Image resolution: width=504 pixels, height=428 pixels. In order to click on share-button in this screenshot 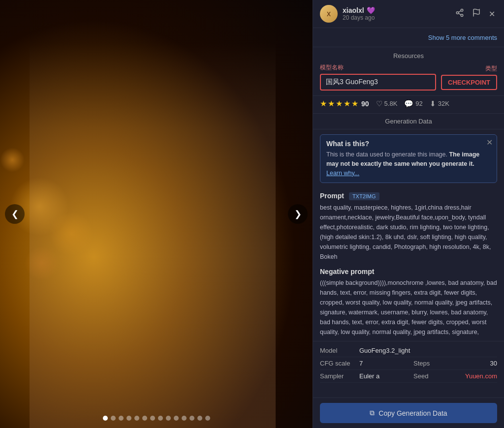, I will do `click(460, 14)`.